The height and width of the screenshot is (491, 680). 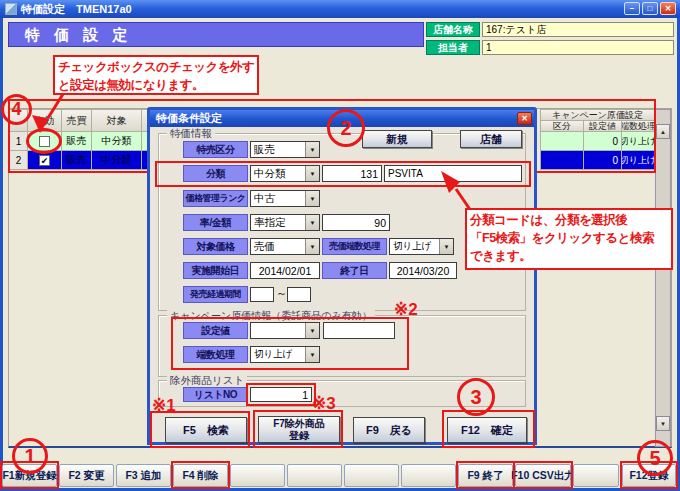 What do you see at coordinates (76, 9) in the screenshot?
I see `window-title: 特価設定 TMEN17a0` at bounding box center [76, 9].